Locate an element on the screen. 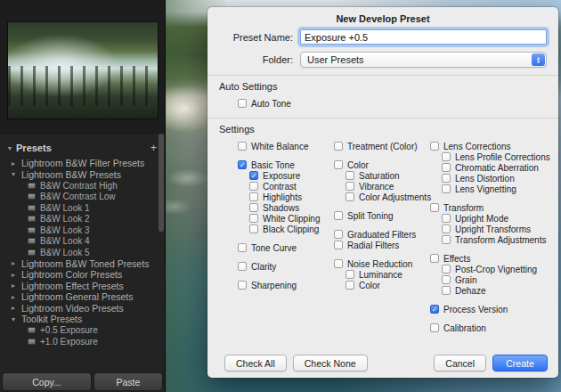  check-all-button: Check All is located at coordinates (256, 363).